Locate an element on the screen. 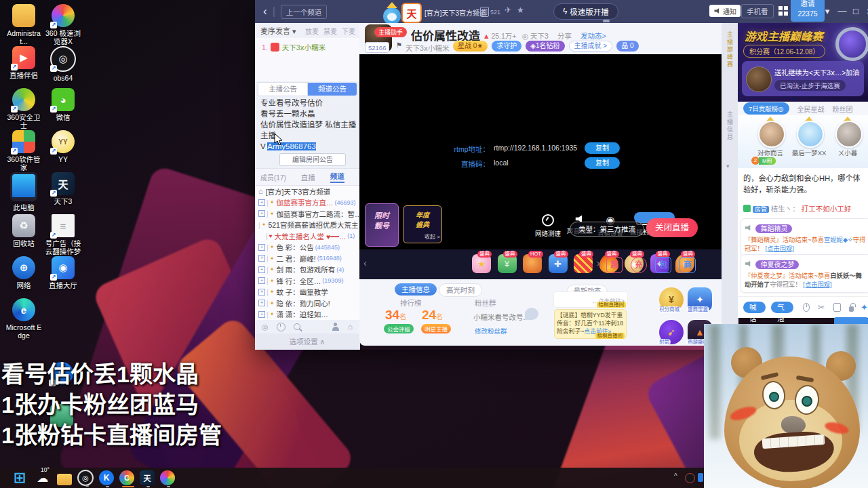 The image size is (868, 488). tab-star-war: 全民星战 is located at coordinates (811, 108).